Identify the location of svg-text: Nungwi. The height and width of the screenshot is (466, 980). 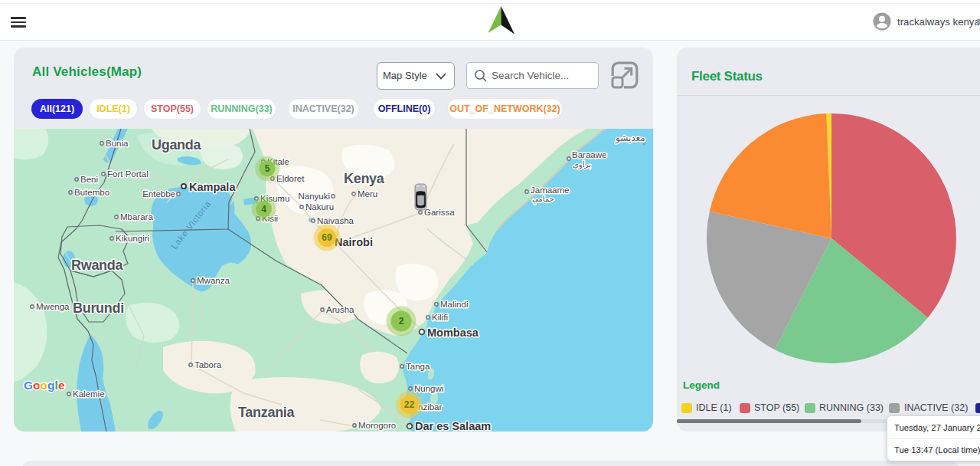
(429, 389).